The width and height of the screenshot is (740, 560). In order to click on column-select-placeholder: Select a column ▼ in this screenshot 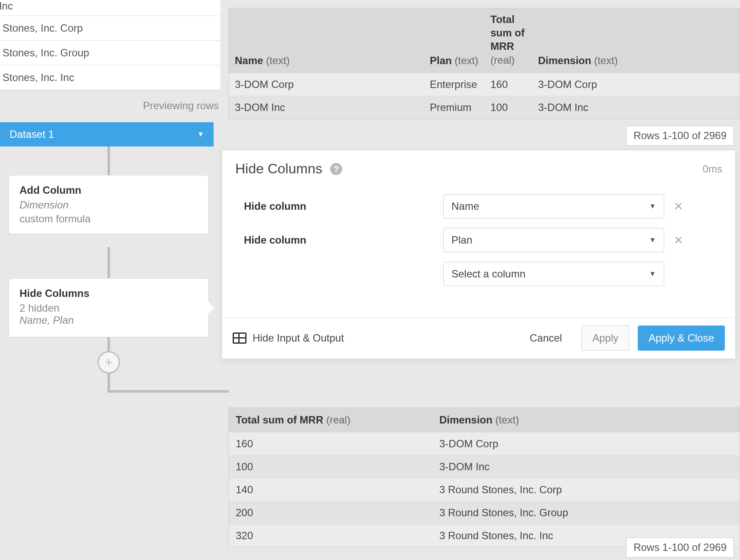, I will do `click(554, 274)`.